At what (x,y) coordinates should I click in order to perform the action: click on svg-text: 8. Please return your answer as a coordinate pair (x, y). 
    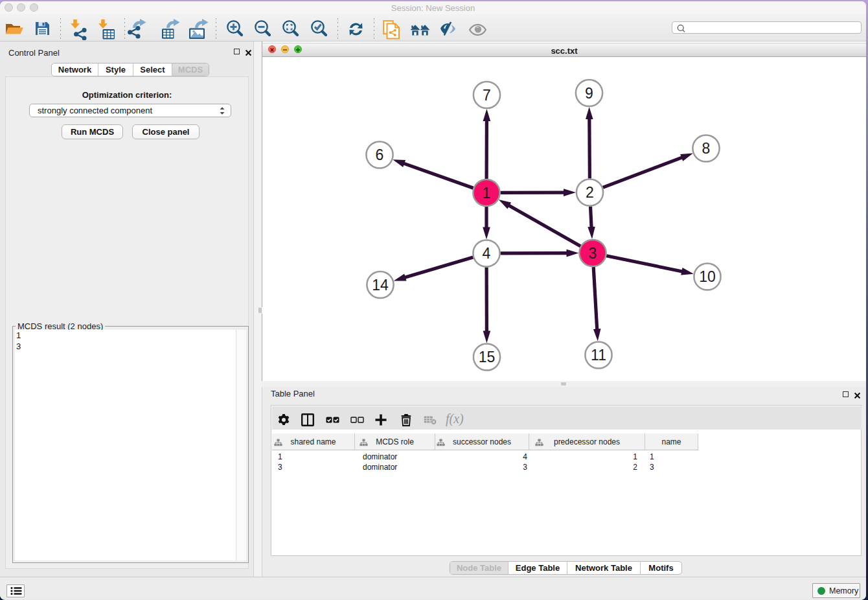
    Looking at the image, I should click on (706, 148).